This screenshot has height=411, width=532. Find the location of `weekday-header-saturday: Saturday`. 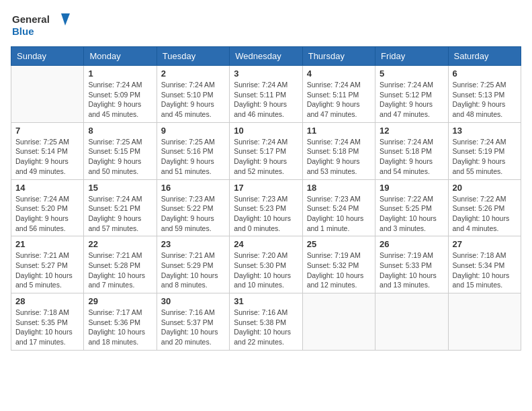

weekday-header-saturday: Saturday is located at coordinates (484, 56).